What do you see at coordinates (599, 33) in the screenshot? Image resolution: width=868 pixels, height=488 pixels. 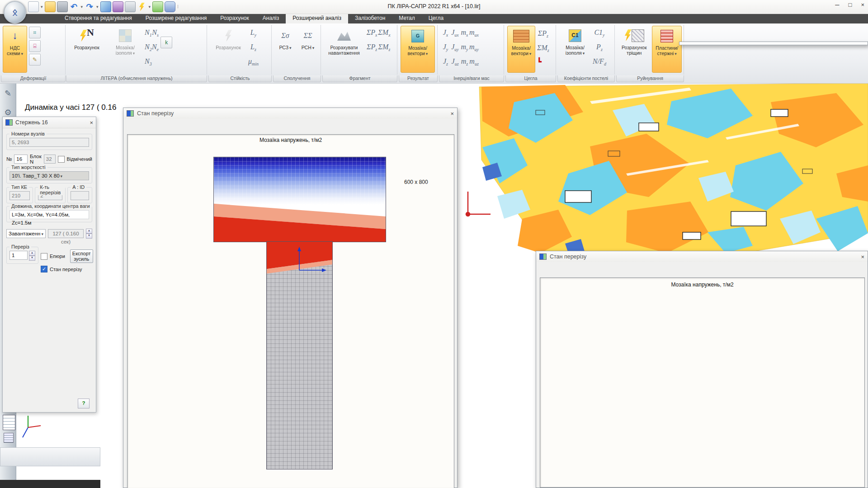 I see `letter-button-c1y: C1y` at bounding box center [599, 33].